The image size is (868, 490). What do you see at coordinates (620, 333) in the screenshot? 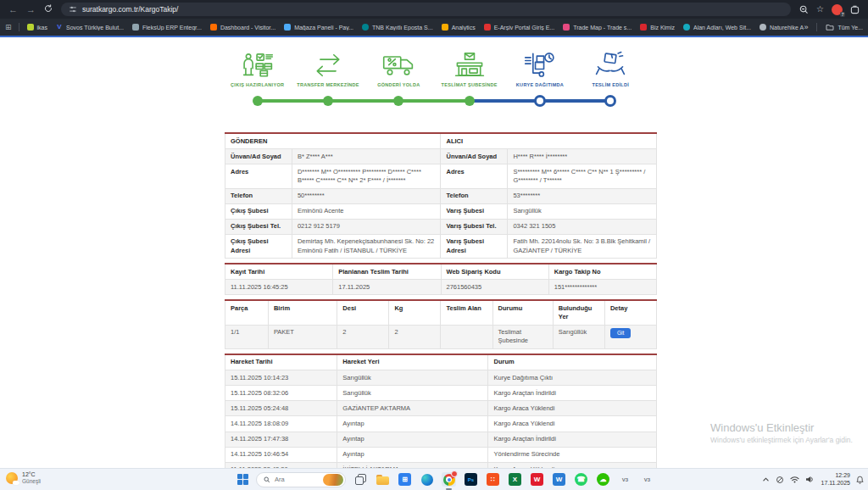
I see `detail-button: Git` at bounding box center [620, 333].